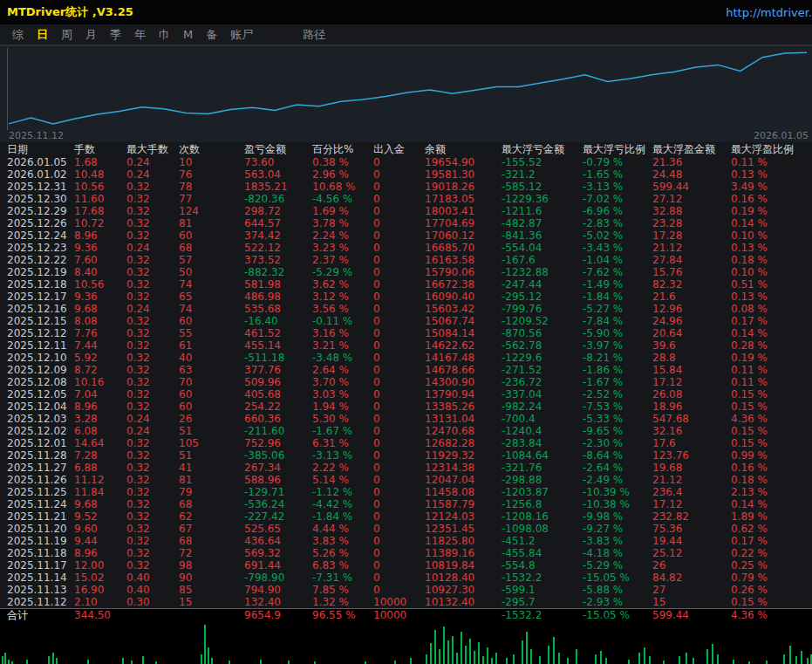  Describe the element at coordinates (278, 187) in the screenshot. I see `cell: 1835.21` at that location.